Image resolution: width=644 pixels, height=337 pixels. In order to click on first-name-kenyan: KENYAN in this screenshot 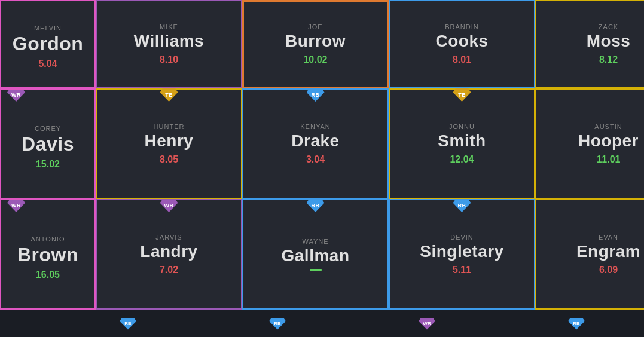, I will do `click(315, 127)`.